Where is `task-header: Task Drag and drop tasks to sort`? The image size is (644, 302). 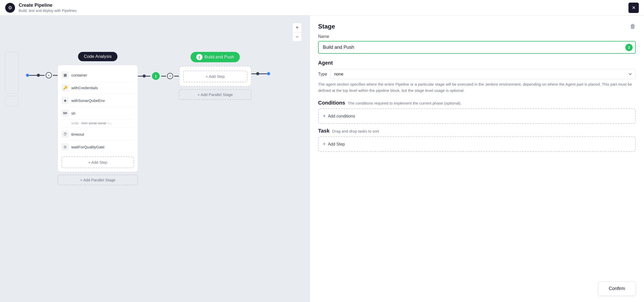 task-header: Task Drag and drop tasks to sort is located at coordinates (477, 131).